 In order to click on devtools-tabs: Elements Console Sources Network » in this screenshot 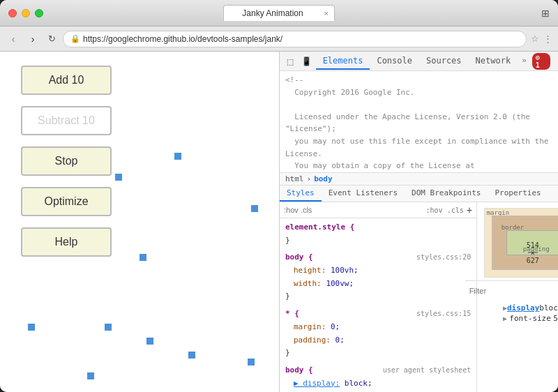, I will do `click(423, 61)`.